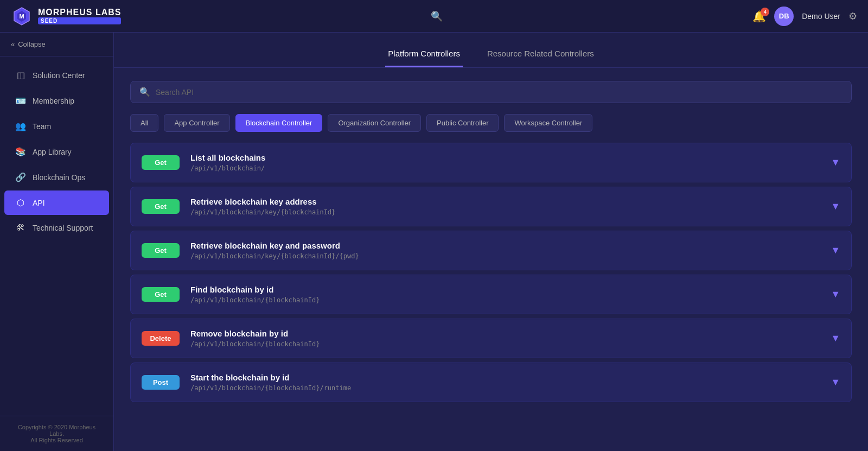  I want to click on solution-center-icon: ◫, so click(21, 75).